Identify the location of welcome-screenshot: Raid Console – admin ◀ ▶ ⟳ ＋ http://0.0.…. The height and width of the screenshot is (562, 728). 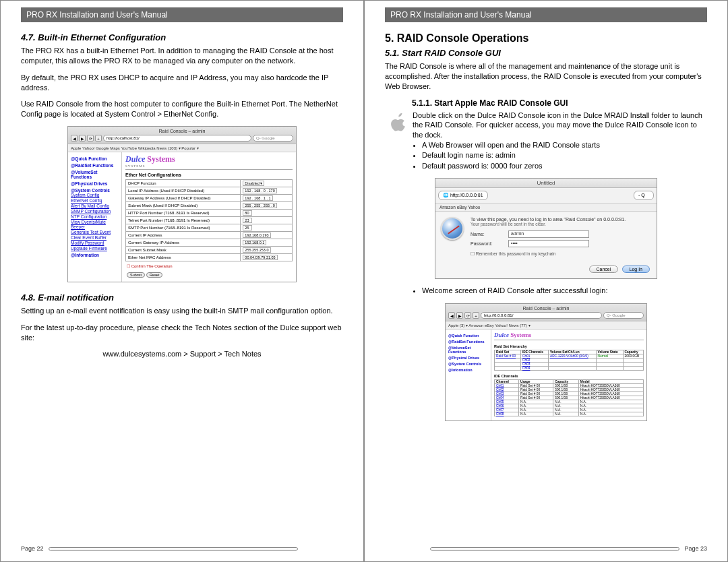
(546, 363).